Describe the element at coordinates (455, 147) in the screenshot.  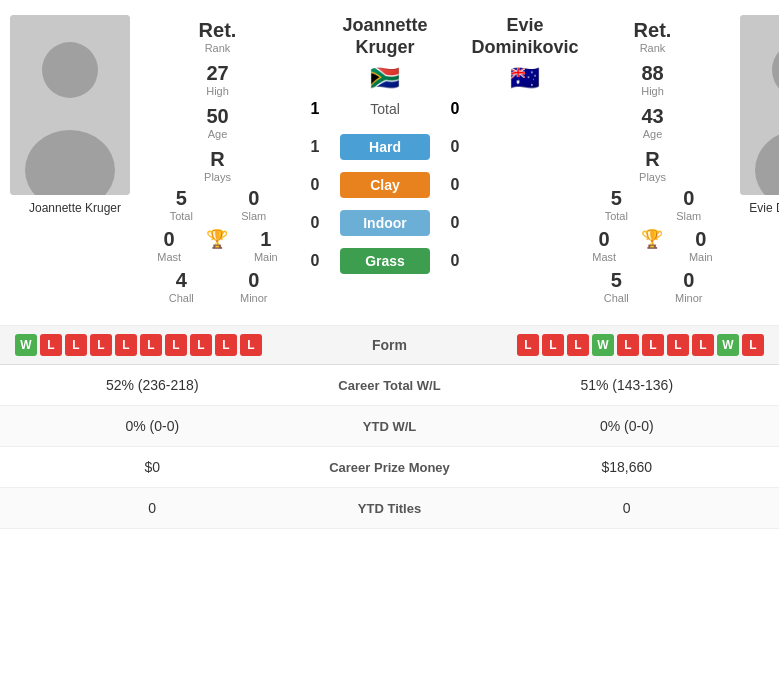
I see `hard-score-right: 0` at that location.